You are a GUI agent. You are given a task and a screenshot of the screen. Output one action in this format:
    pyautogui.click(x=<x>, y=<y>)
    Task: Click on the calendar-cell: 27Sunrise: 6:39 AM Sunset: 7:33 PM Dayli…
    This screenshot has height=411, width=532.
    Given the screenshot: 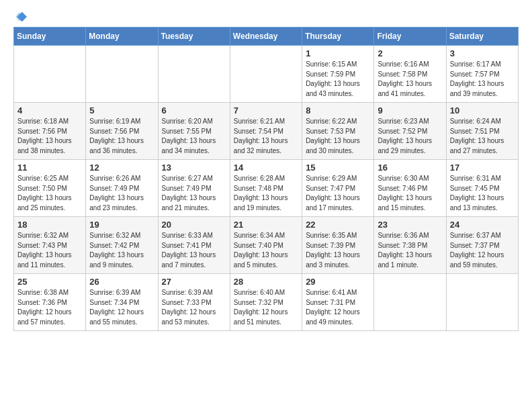 What is the action you would take?
    pyautogui.click(x=193, y=302)
    